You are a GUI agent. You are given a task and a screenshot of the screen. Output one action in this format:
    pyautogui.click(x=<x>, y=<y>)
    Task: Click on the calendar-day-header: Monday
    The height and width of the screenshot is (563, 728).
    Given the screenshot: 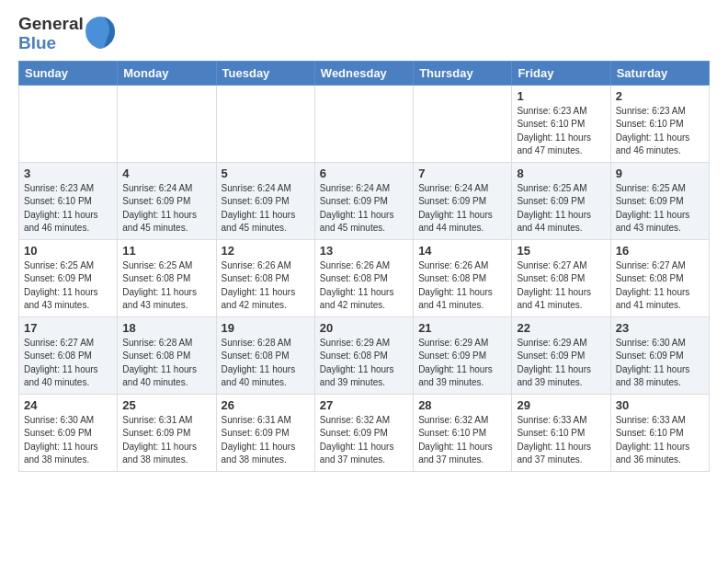 What is the action you would take?
    pyautogui.click(x=167, y=73)
    